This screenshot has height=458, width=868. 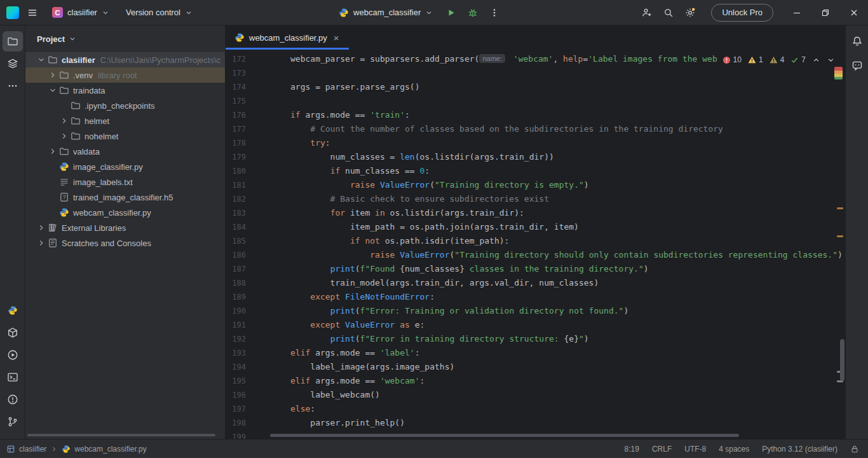 I want to click on tree-item-traindata: traindata, so click(x=125, y=90).